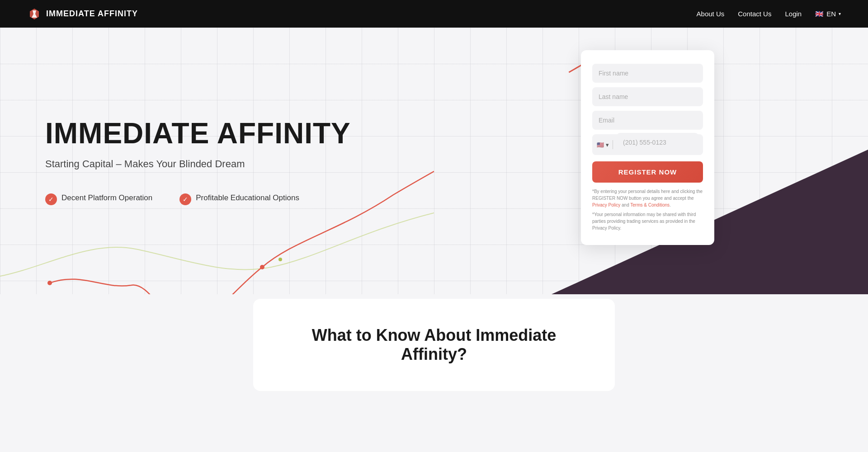 The width and height of the screenshot is (868, 452). Describe the element at coordinates (248, 198) in the screenshot. I see `feature-text-2: Profitable Educational Options` at that location.